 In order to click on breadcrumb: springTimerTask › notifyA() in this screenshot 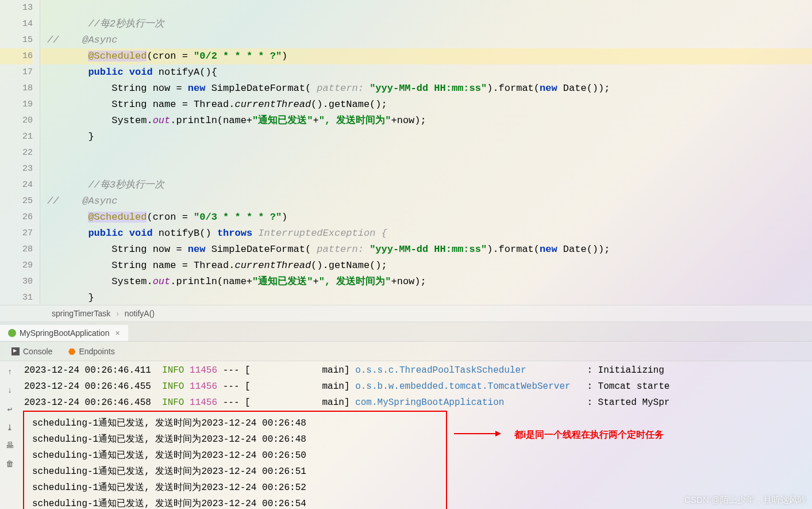, I will do `click(406, 313)`.